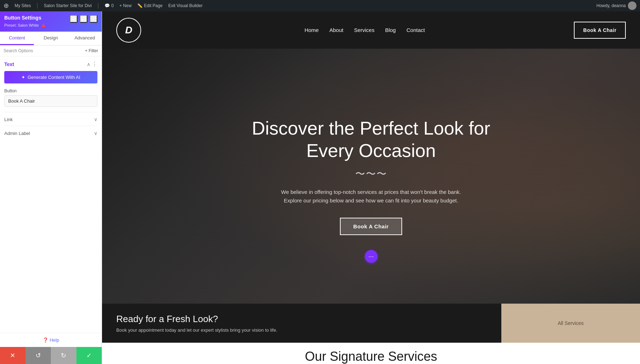 The height and width of the screenshot is (364, 640). Describe the element at coordinates (51, 119) in the screenshot. I see `link-section: Link ∨` at that location.